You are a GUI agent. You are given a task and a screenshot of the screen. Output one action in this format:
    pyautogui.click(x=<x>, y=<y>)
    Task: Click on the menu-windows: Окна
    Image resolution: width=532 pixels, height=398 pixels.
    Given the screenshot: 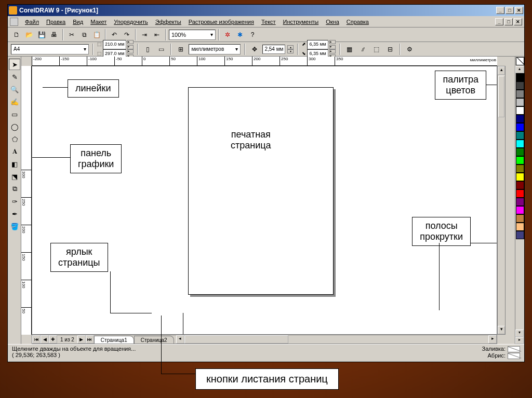 What is the action you would take?
    pyautogui.click(x=332, y=22)
    